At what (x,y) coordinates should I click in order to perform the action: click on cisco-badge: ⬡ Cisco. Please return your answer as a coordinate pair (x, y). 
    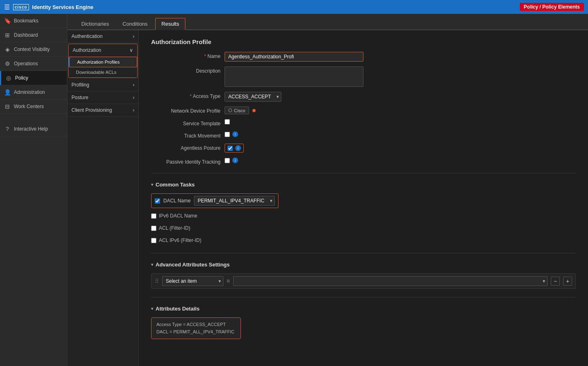
    Looking at the image, I should click on (237, 110).